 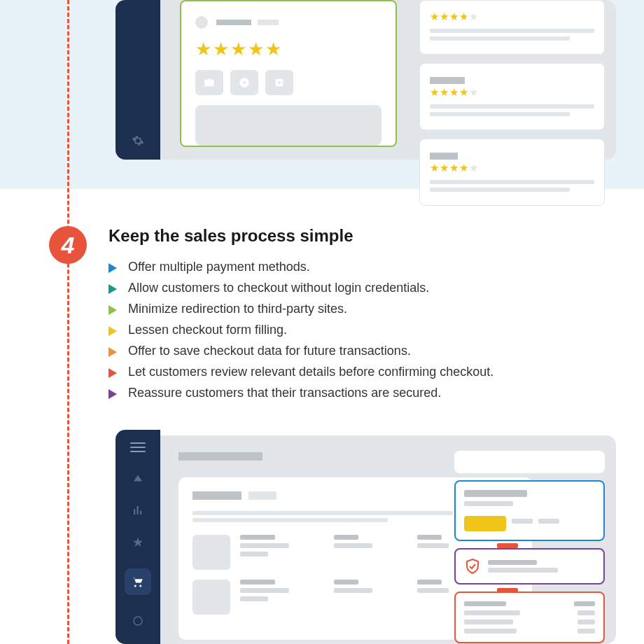 I want to click on timeline-dashed-line, so click(x=69, y=322).